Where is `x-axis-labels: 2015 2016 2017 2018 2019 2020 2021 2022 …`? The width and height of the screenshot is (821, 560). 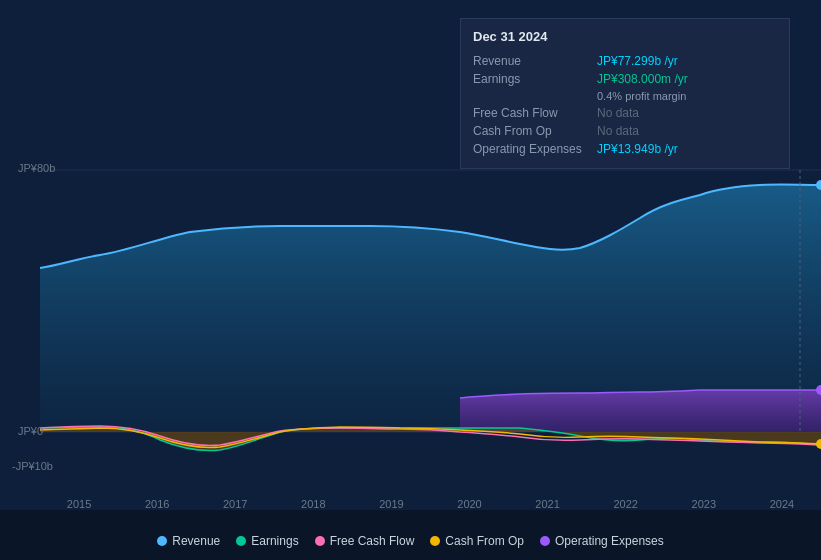
x-axis-labels: 2015 2016 2017 2018 2019 2020 2021 2022 … is located at coordinates (430, 504).